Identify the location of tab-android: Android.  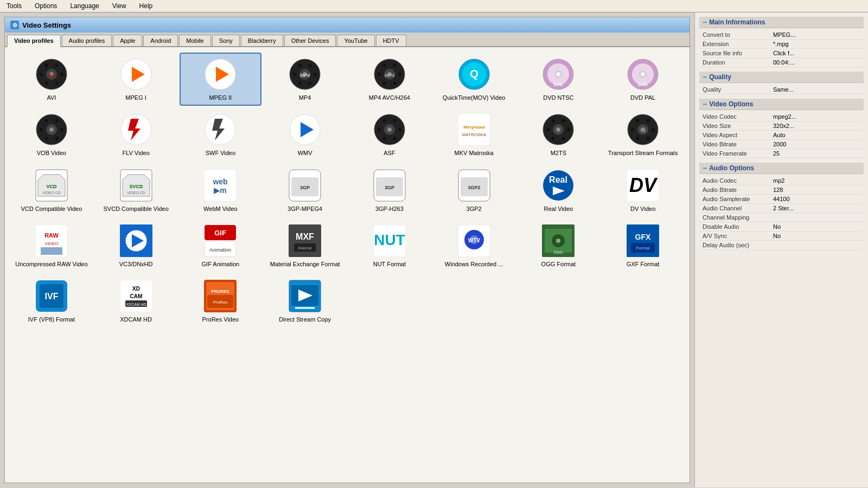
(161, 40).